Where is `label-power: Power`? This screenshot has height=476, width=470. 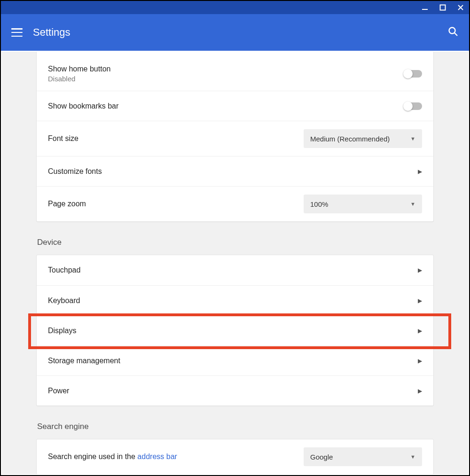
label-power: Power is located at coordinates (58, 391).